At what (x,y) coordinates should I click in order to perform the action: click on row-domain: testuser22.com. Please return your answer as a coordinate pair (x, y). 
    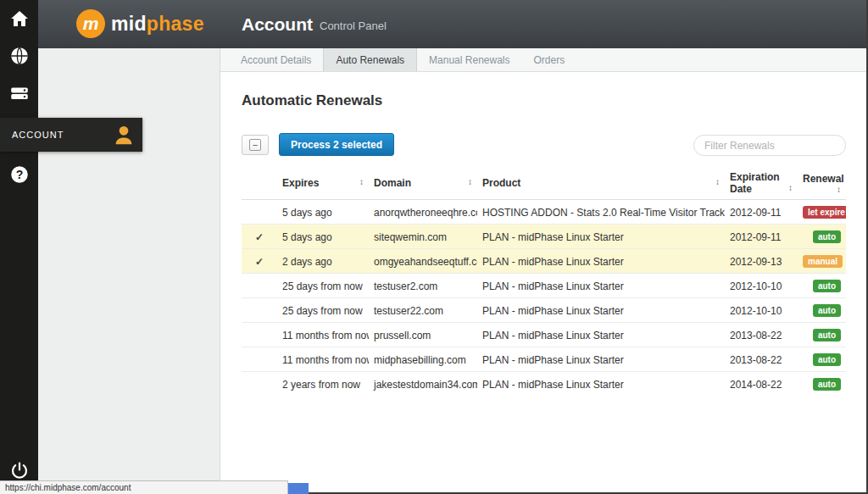
    Looking at the image, I should click on (423, 310).